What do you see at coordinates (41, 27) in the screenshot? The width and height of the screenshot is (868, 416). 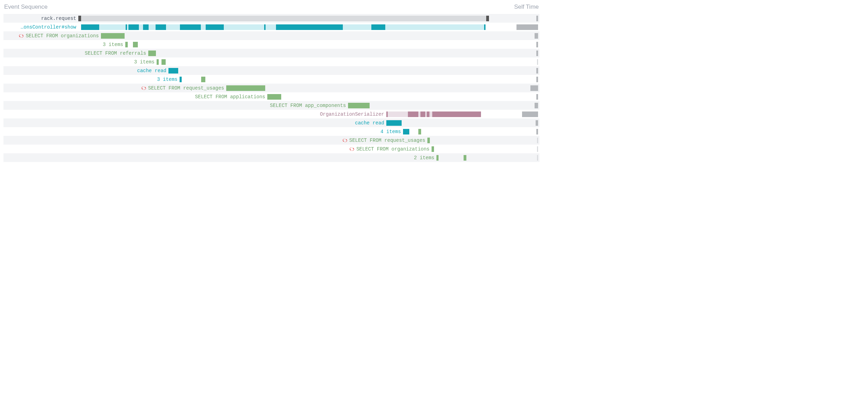 I see `row-label: …onsController#show` at bounding box center [41, 27].